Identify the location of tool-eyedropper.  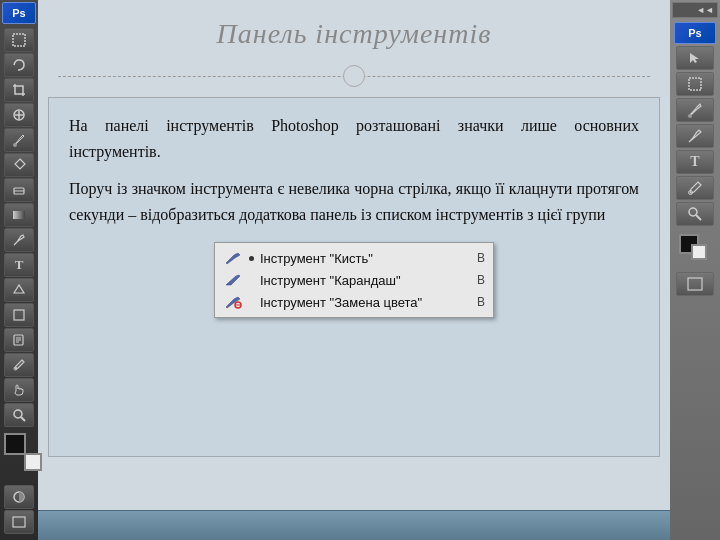
(19, 365).